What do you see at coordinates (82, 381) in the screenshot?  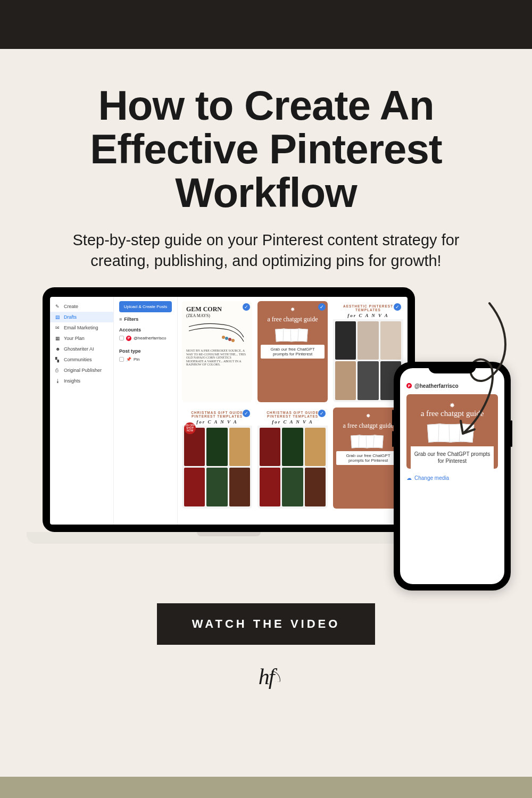 I see `sidebar-item-insights: ⭳ Insights` at bounding box center [82, 381].